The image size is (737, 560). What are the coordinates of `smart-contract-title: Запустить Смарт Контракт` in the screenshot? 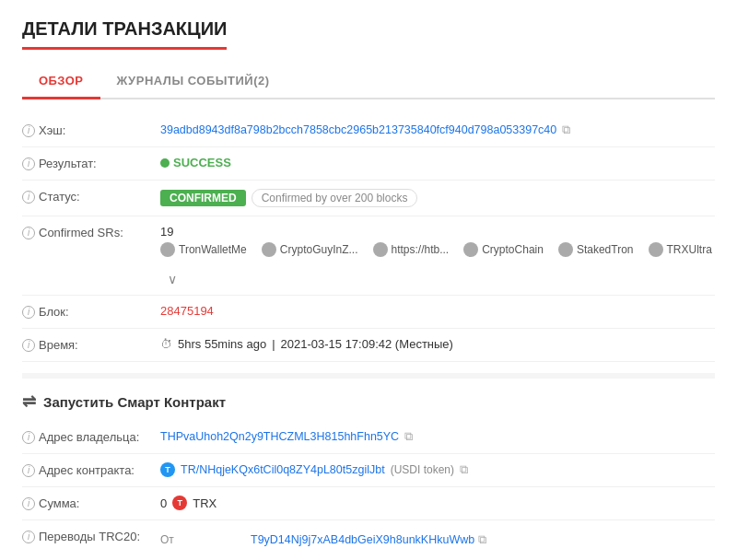 It's located at (135, 402).